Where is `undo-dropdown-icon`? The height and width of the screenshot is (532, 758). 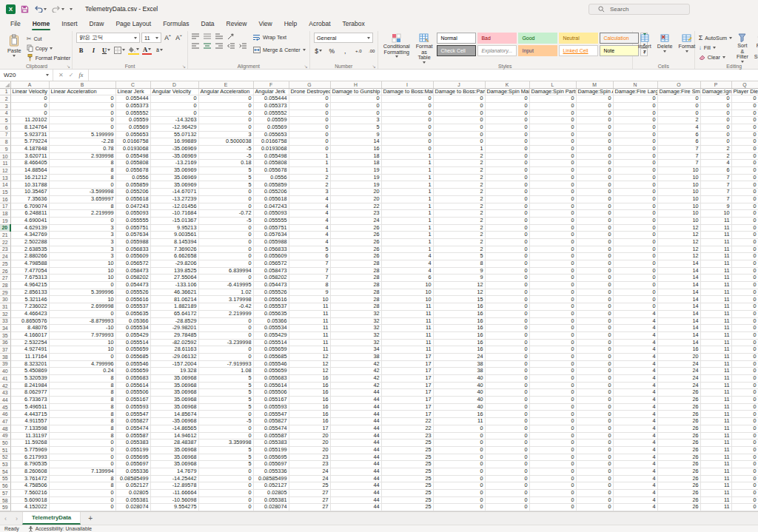 undo-dropdown-icon is located at coordinates (45, 9).